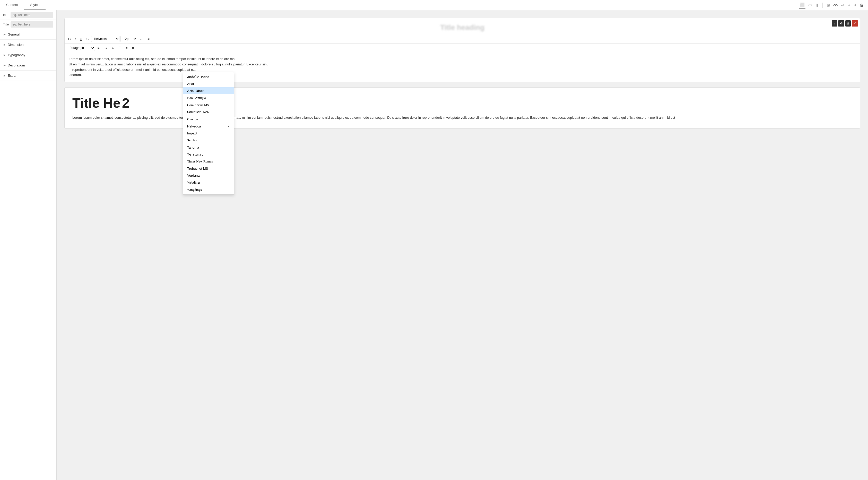 This screenshot has width=868, height=480. What do you see at coordinates (228, 126) in the screenshot?
I see `checkmark-icon: ✓` at bounding box center [228, 126].